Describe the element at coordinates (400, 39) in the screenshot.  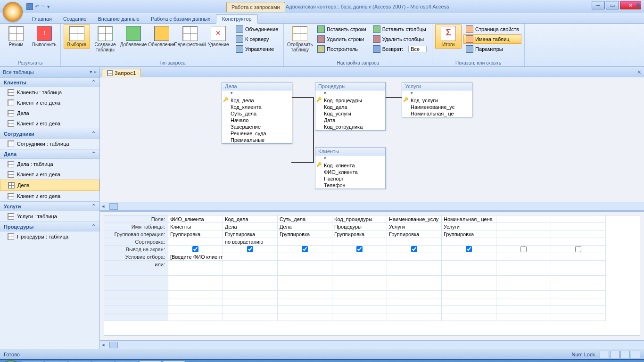
I see `delete-cols-button: Удалить столбцы` at that location.